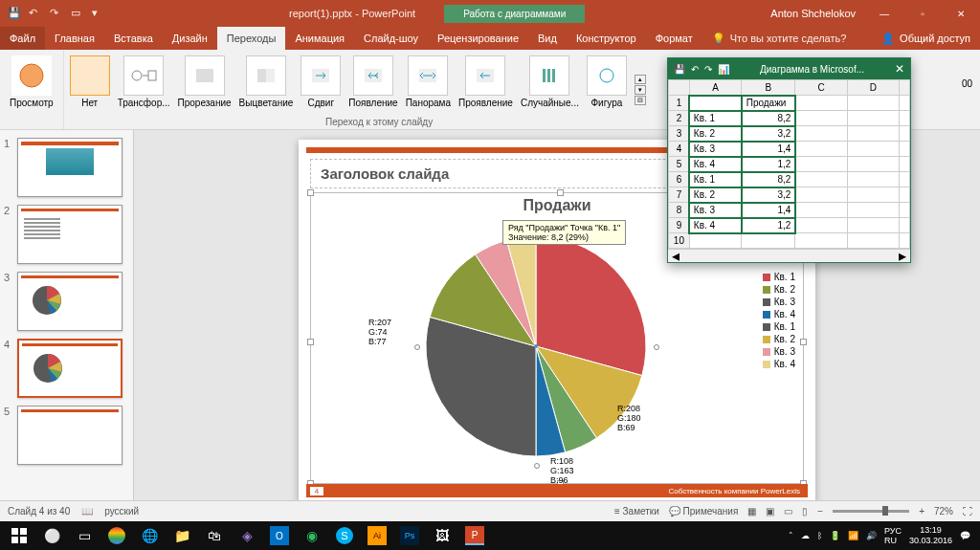  I want to click on explorer-icon: 📁, so click(182, 536).